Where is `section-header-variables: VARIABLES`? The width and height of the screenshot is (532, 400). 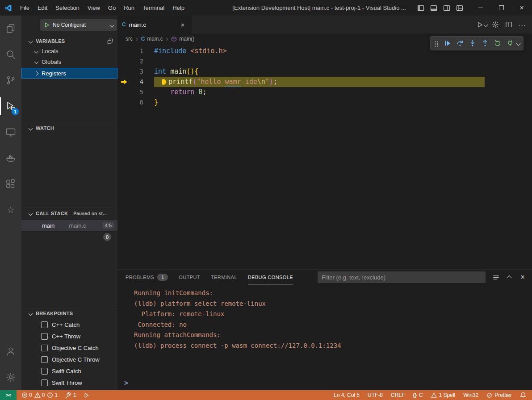 section-header-variables: VARIABLES is located at coordinates (70, 41).